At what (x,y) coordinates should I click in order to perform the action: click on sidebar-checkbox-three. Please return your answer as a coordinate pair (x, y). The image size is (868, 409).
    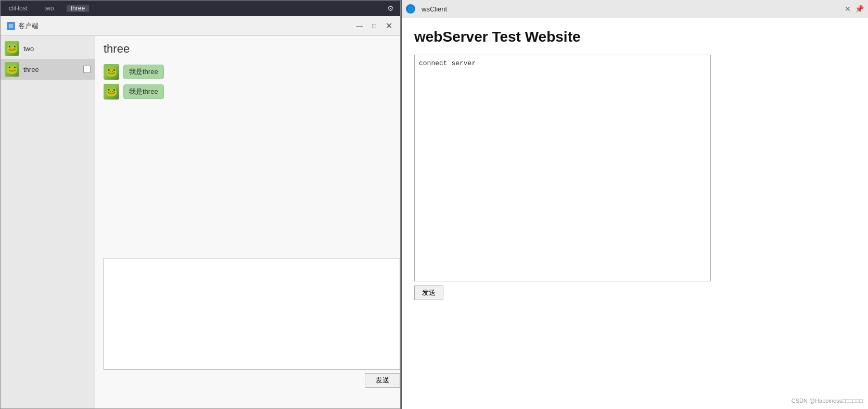
    Looking at the image, I should click on (87, 69).